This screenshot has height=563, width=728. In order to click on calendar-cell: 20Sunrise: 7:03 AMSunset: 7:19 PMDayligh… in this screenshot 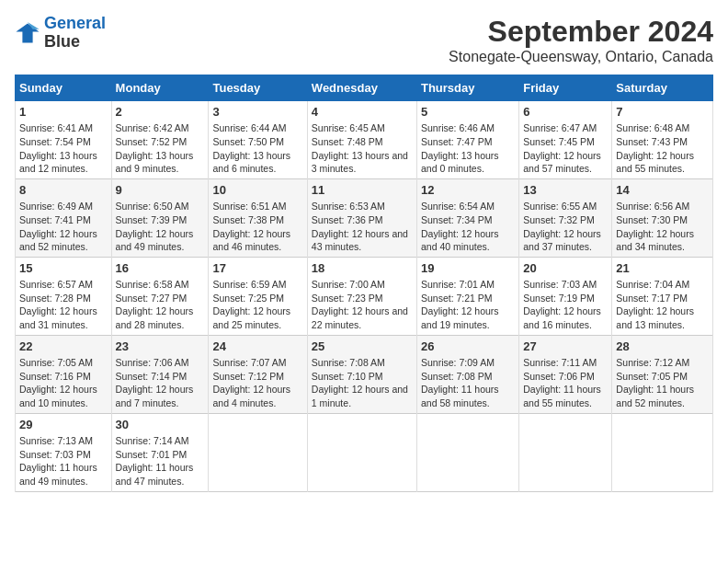, I will do `click(566, 296)`.